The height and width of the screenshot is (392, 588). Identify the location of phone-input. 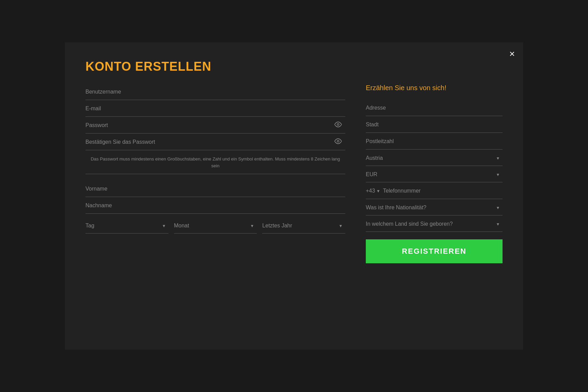
(443, 191).